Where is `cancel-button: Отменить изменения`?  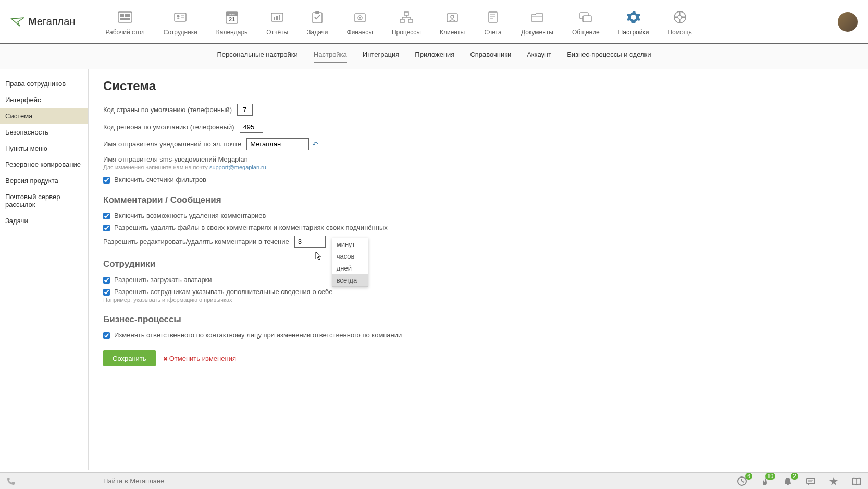
cancel-button: Отменить изменения is located at coordinates (200, 359).